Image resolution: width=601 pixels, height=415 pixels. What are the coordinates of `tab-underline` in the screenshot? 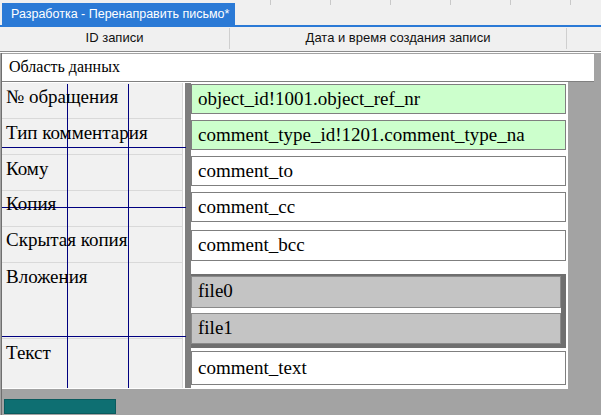 It's located at (300, 26).